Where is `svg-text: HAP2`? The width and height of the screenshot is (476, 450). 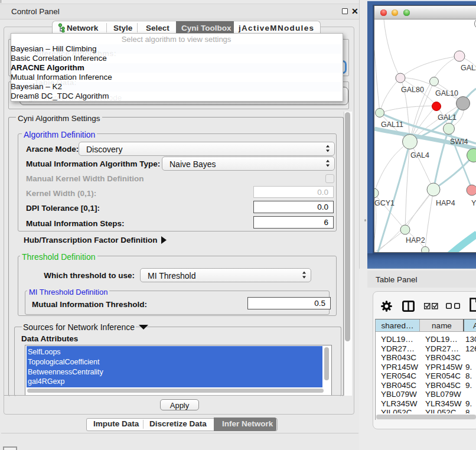 svg-text: HAP2 is located at coordinates (416, 240).